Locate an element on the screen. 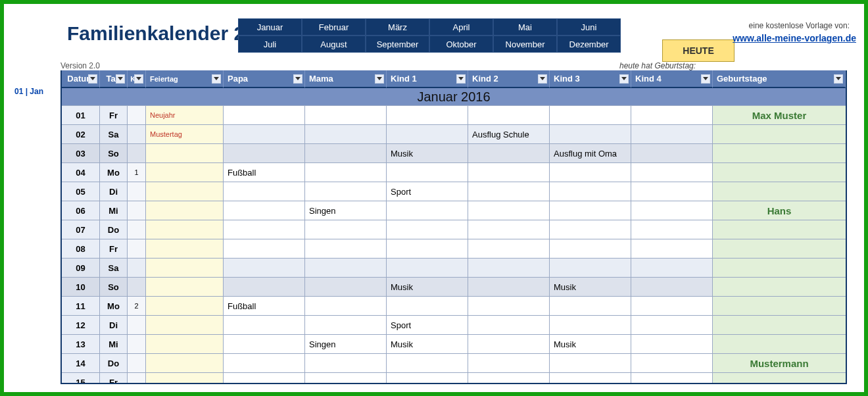 This screenshot has width=868, height=396. cell-day: Mo is located at coordinates (114, 307).